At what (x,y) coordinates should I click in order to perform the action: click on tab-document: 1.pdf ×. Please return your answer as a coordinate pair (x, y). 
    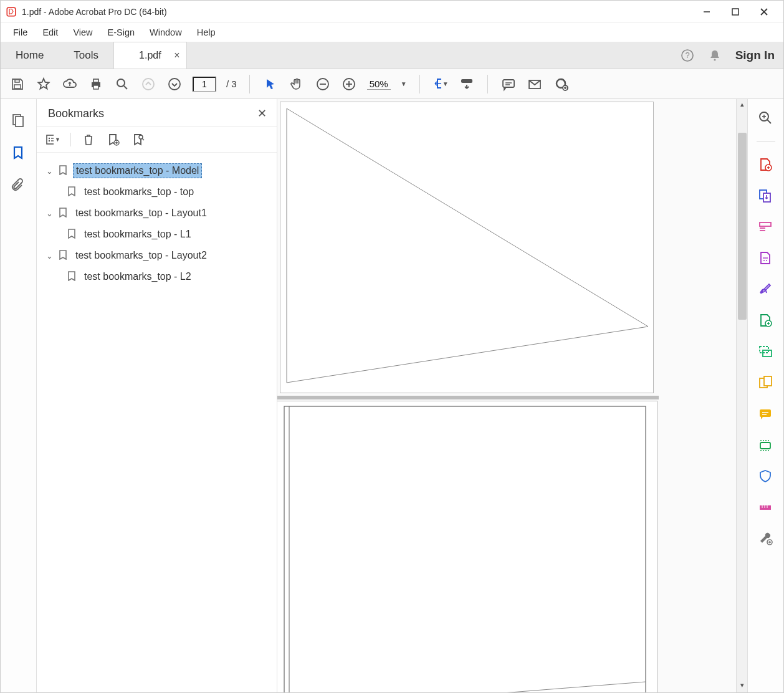
    Looking at the image, I should click on (150, 55).